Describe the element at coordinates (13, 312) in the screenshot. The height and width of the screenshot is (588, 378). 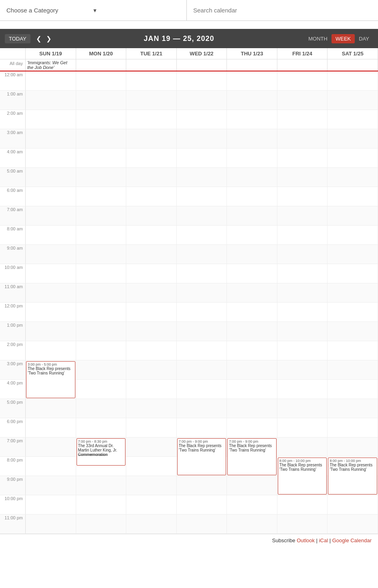
I see `time-label: 12:00 pm` at that location.